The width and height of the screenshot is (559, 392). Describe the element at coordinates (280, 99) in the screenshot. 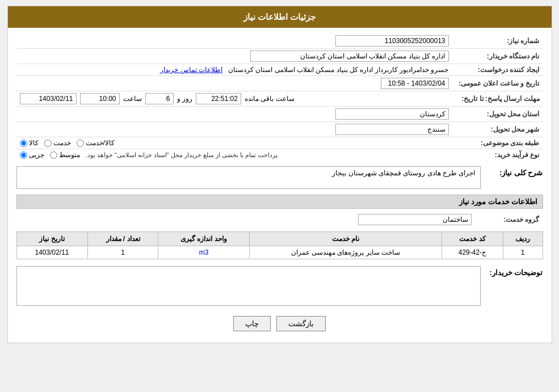

I see `deadline-row: مهلت ارسال پاسخ: تا تاریخ: ساعت باقی مان…` at that location.